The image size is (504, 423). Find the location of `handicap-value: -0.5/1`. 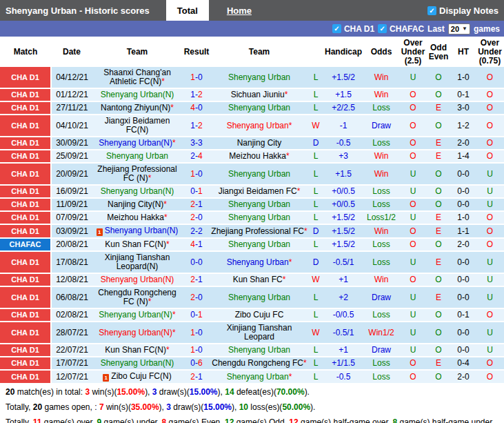

handicap-value: -0.5/1 is located at coordinates (343, 262).